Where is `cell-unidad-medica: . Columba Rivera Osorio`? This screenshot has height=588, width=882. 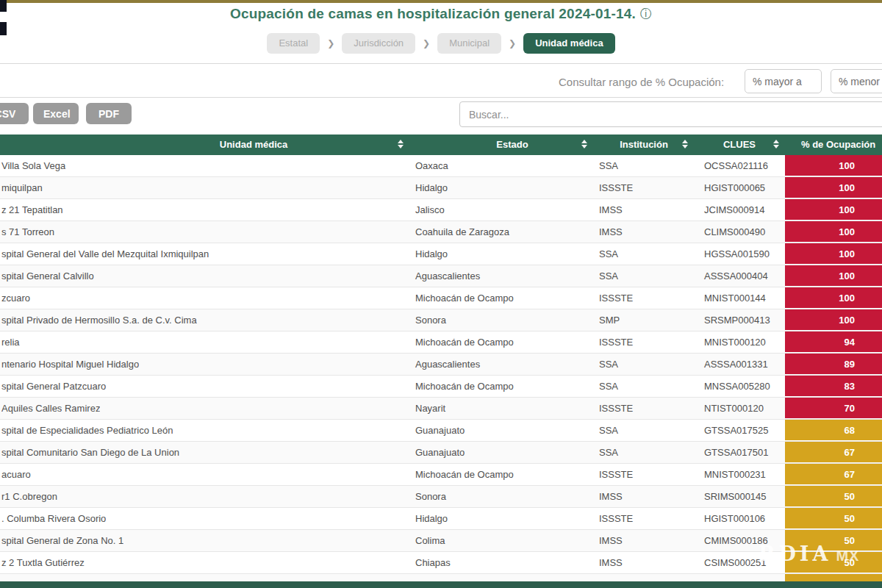 cell-unidad-medica: . Columba Rivera Osorio is located at coordinates (54, 519).